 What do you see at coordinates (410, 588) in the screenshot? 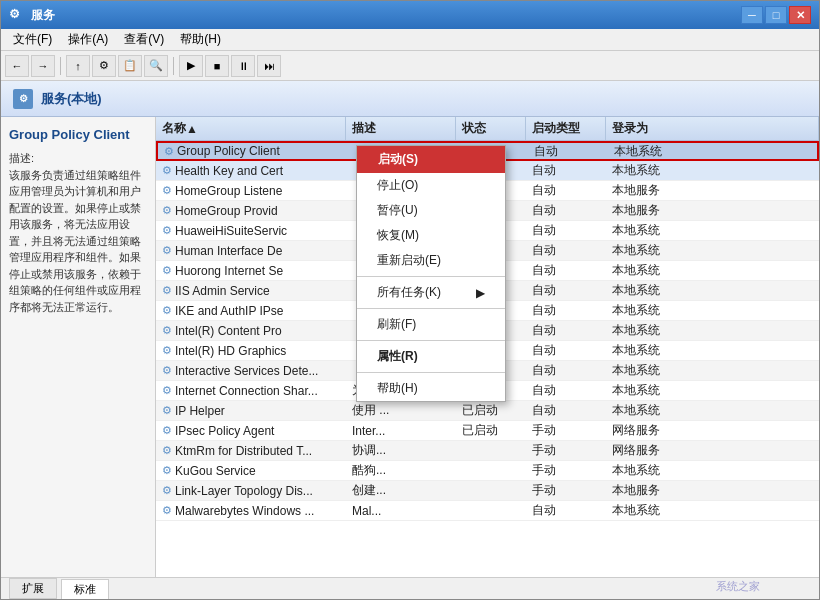
I see `status-bar: 扩展 标准` at bounding box center [410, 588].